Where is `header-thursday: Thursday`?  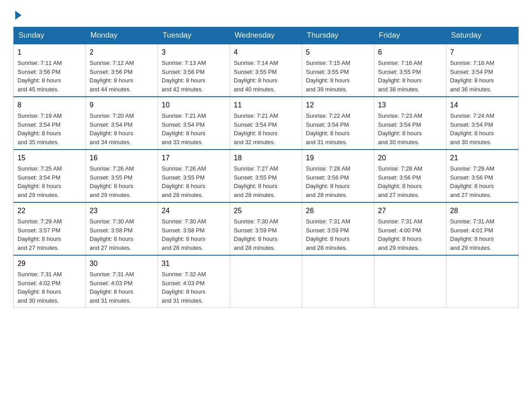 header-thursday: Thursday is located at coordinates (339, 36).